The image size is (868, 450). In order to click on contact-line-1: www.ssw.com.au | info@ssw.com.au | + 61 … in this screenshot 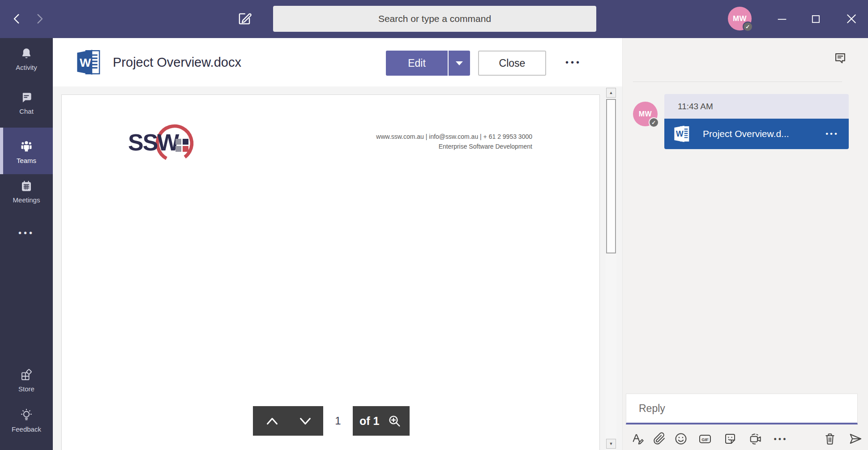, I will do `click(454, 137)`.